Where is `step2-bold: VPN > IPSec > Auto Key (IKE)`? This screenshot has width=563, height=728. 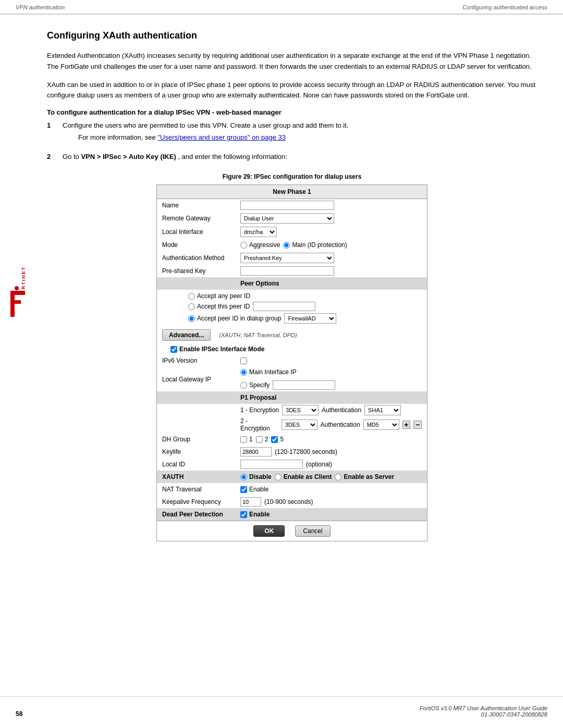 step2-bold: VPN > IPSec > Auto Key (IKE) is located at coordinates (128, 156).